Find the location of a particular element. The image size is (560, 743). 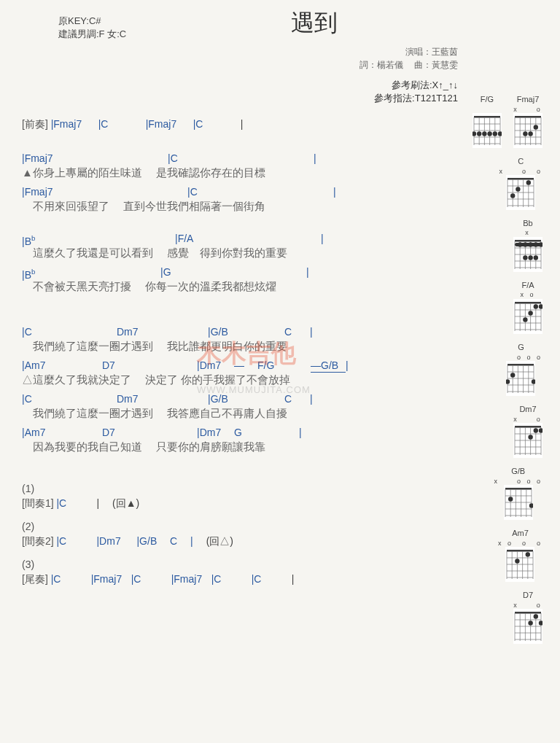

chord-row: |Bb|G| is located at coordinates (280, 272).